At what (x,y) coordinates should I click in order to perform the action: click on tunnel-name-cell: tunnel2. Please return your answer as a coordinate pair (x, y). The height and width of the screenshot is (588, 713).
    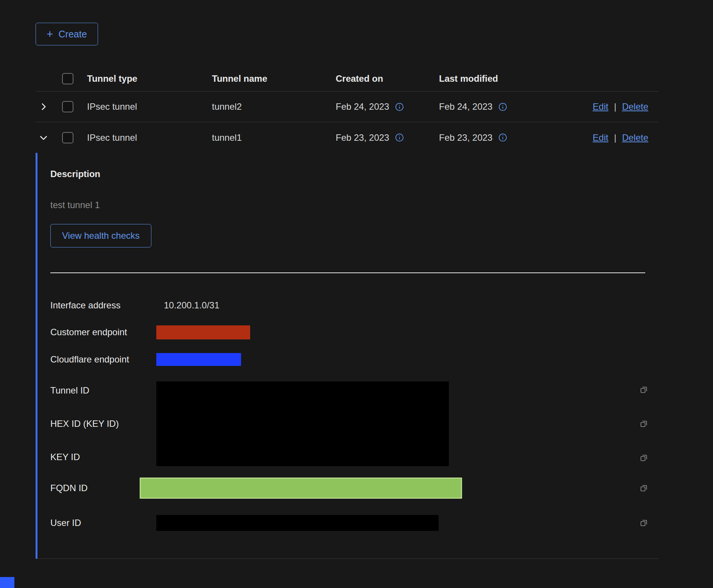
    Looking at the image, I should click on (274, 107).